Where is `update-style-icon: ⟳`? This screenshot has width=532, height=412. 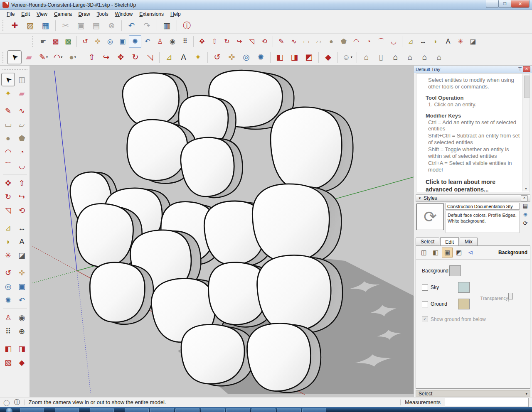 update-style-icon: ⟳ is located at coordinates (525, 223).